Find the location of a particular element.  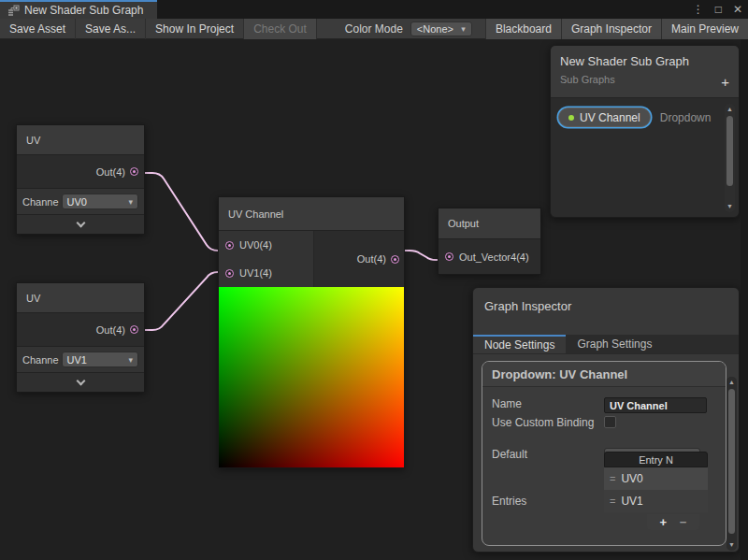

toolbar-right-group: Blackboard Graph Inspector Main Preview is located at coordinates (617, 29).